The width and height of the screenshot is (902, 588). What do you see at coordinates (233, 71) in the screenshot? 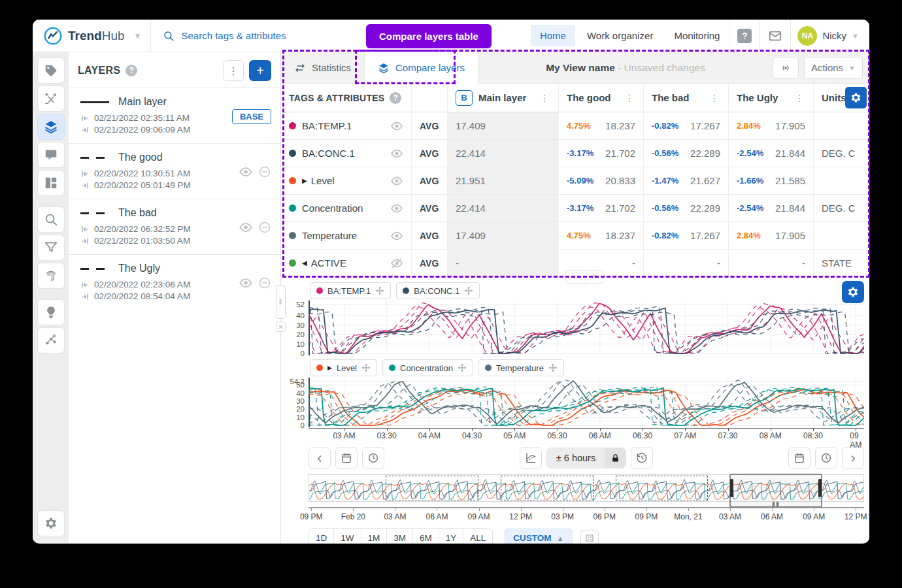
I see `layers-menu-button: ⋮` at bounding box center [233, 71].